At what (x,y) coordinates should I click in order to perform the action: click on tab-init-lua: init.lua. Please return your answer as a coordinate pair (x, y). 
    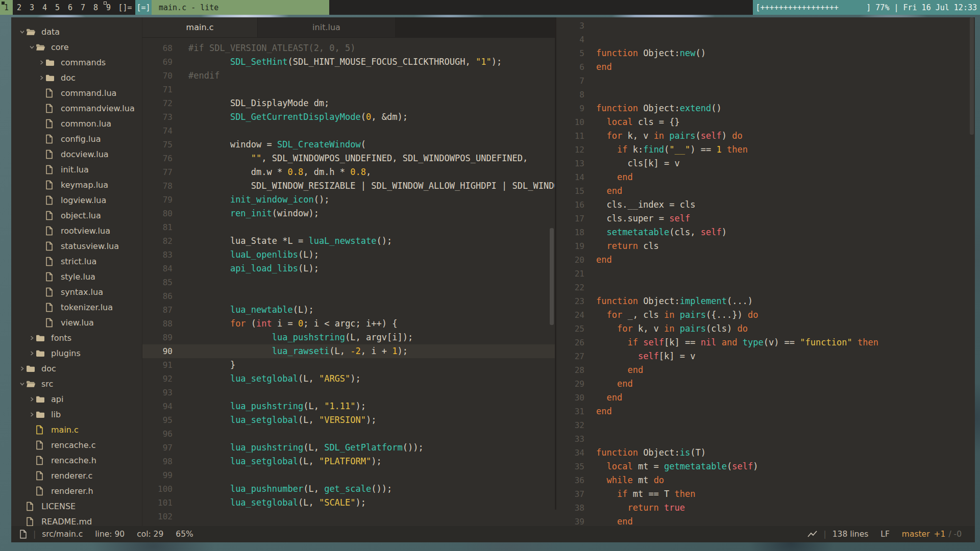
    Looking at the image, I should click on (327, 28).